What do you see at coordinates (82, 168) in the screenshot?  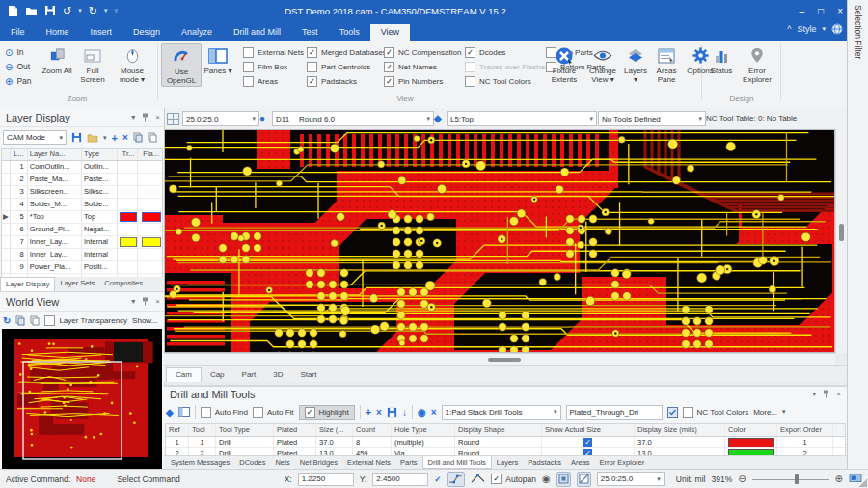 I see `layer-row: 1ComOutlin...Outlin...` at bounding box center [82, 168].